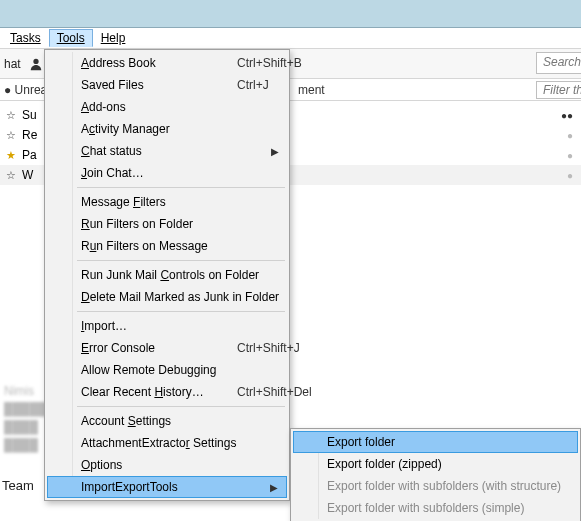 This screenshot has width=581, height=521. I want to click on shortcut-text: Ctrl+J, so click(253, 85).